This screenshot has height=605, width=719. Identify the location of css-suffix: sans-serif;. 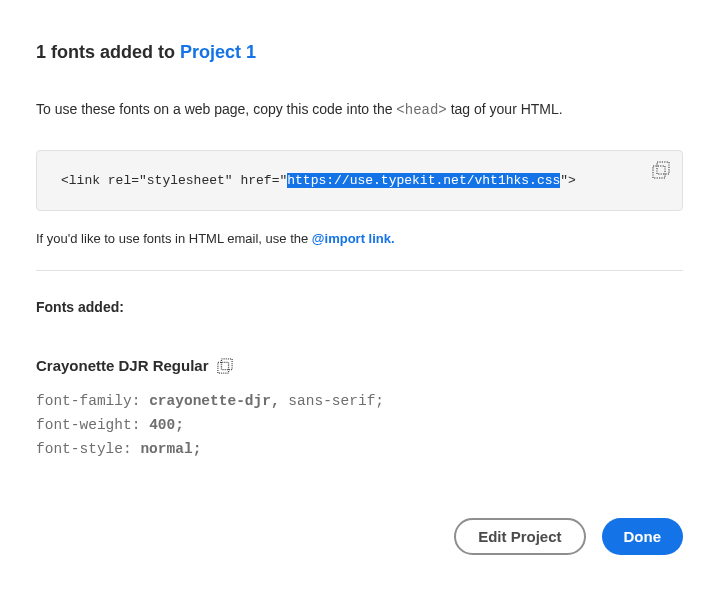
(332, 401).